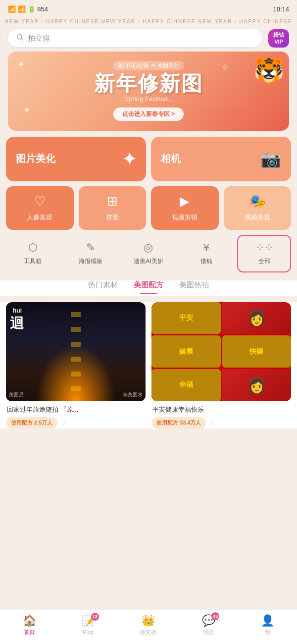 This screenshot has height=644, width=297. Describe the element at coordinates (148, 22) in the screenshot. I see `ticker-bar: NEW YEAR · HAPPY CHINESE NEW YEAR · HAPP…` at that location.